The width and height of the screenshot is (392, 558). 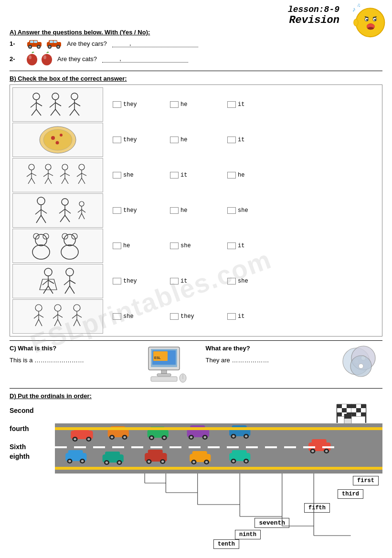 What do you see at coordinates (251, 316) in the screenshot?
I see `choice-7-it: it` at bounding box center [251, 316].